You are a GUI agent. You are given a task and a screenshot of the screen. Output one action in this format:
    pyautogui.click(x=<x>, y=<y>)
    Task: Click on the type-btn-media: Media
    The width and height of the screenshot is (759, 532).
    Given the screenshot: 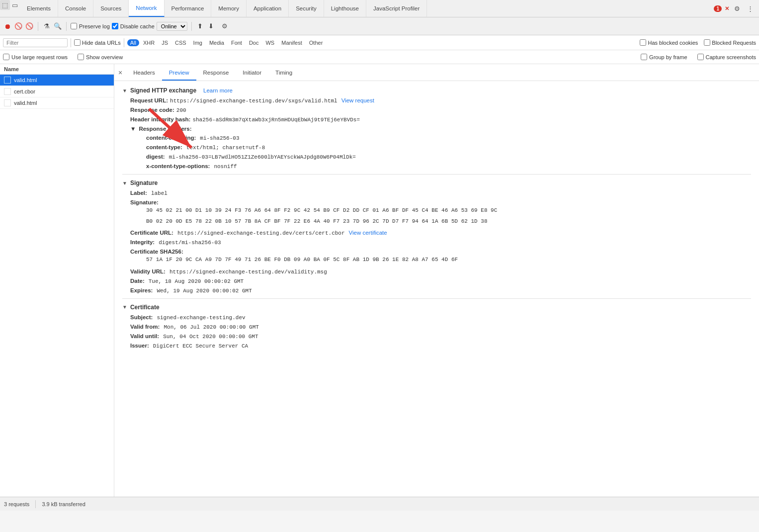 What is the action you would take?
    pyautogui.click(x=217, y=43)
    